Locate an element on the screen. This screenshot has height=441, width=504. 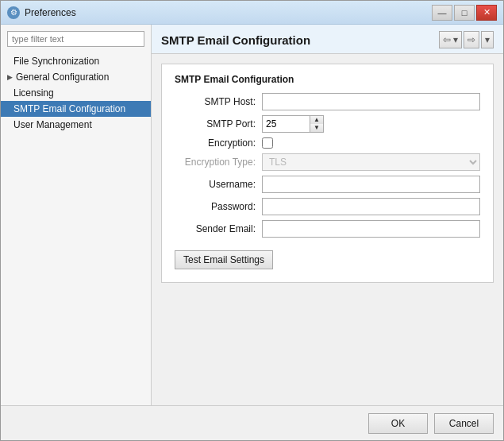
username-label: Username: is located at coordinates (218, 184).